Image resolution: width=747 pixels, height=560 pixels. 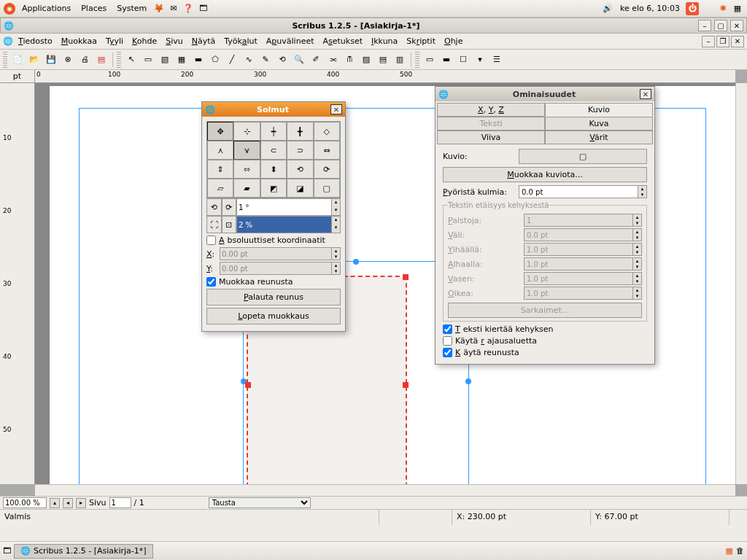 What do you see at coordinates (18, 77) in the screenshot?
I see `ruler-unit: pt` at bounding box center [18, 77].